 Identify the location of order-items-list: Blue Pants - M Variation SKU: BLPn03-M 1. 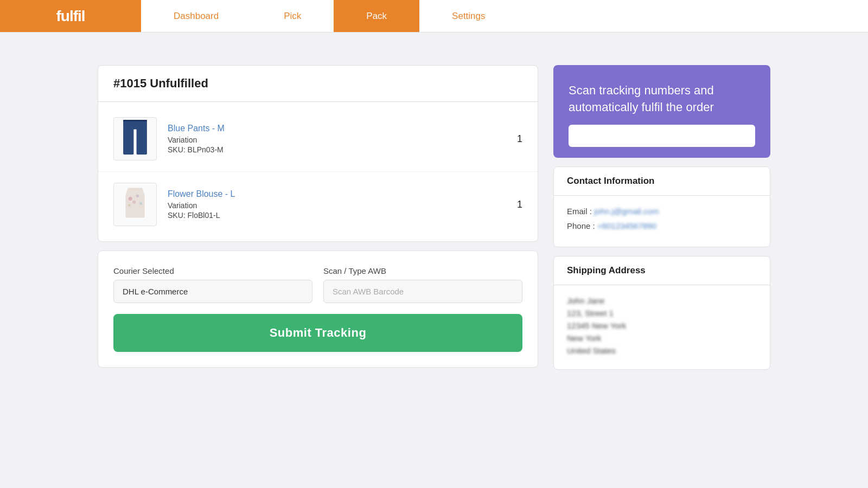
(318, 171).